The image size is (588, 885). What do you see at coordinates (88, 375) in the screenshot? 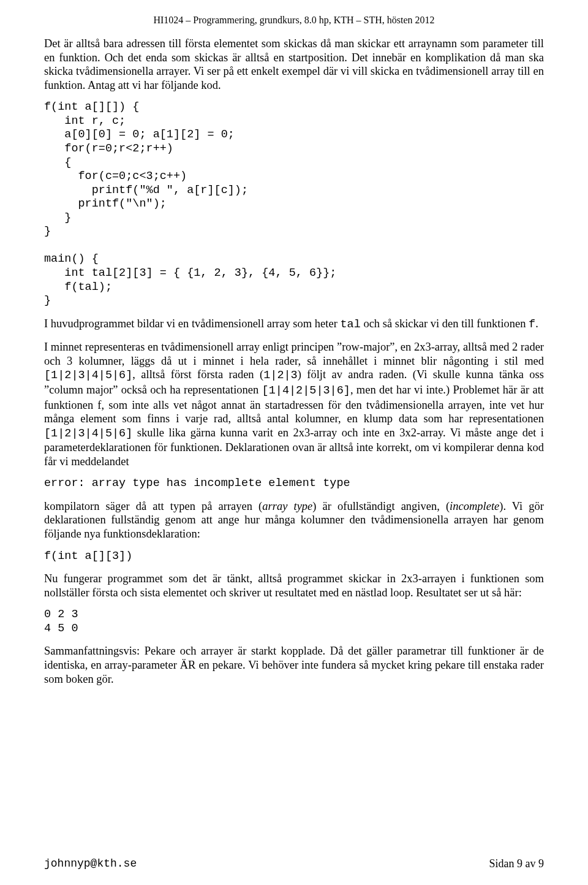
I see `inline-code-seq1: [1|2|3|4|5|6]` at bounding box center [88, 375].